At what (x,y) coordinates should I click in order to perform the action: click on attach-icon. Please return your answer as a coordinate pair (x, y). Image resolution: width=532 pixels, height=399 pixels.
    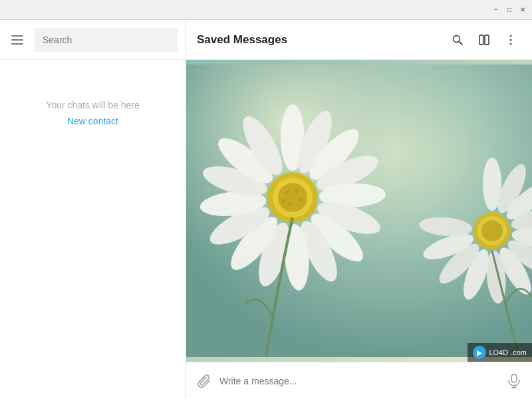
    Looking at the image, I should click on (204, 381).